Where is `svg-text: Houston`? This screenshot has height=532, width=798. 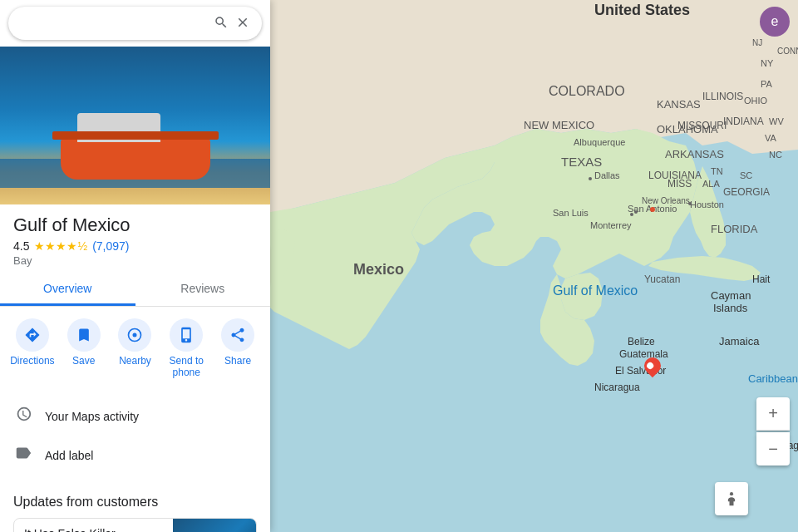
svg-text: Houston is located at coordinates (707, 204).